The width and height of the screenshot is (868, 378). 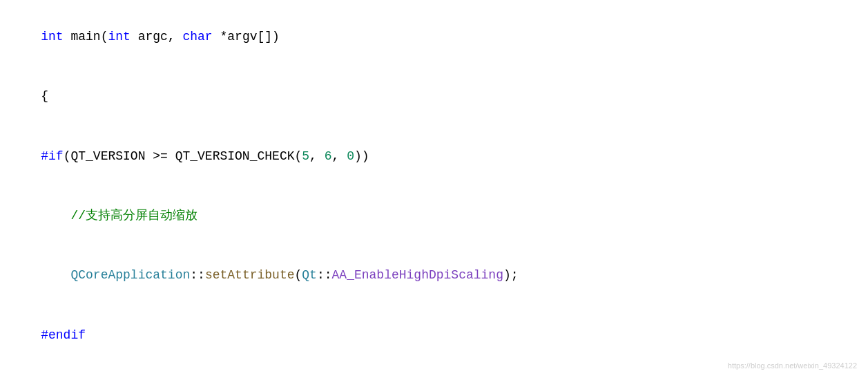 What do you see at coordinates (183, 156) in the screenshot?
I see `code-text: (QT_VERSION >= QT_VERSION_CHECK(` at bounding box center [183, 156].